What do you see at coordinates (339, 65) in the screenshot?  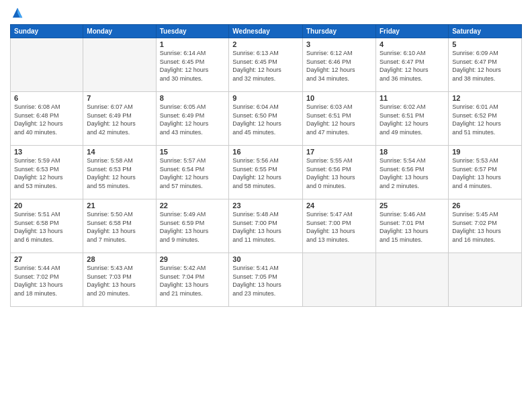 I see `calendar-cell: 3Sunrise: 6:12 AM Sunset: 6:46 PM Daylig…` at bounding box center [339, 65].